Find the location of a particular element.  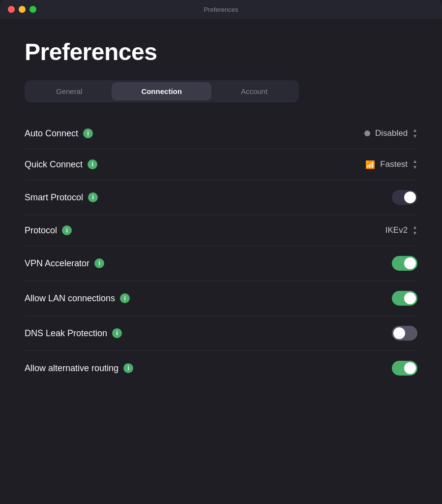

protocol-info-icon: i is located at coordinates (67, 230).